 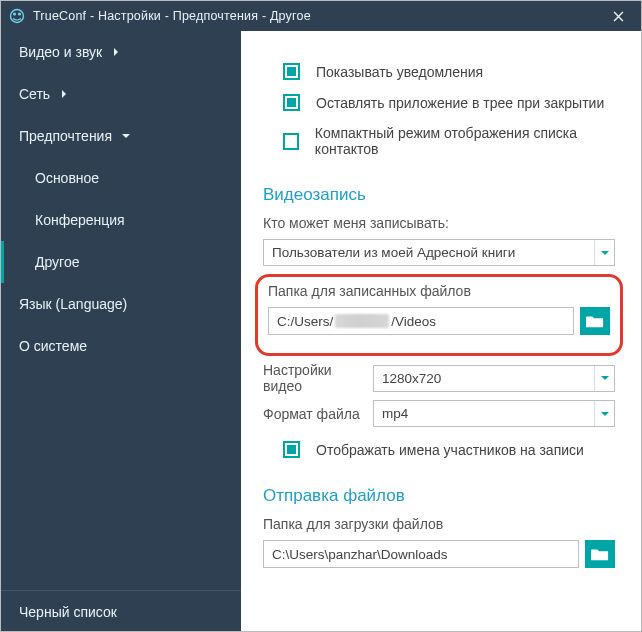 What do you see at coordinates (449, 141) in the screenshot?
I see `checkbox-compact: Компактный режим отображения списка конт…` at bounding box center [449, 141].